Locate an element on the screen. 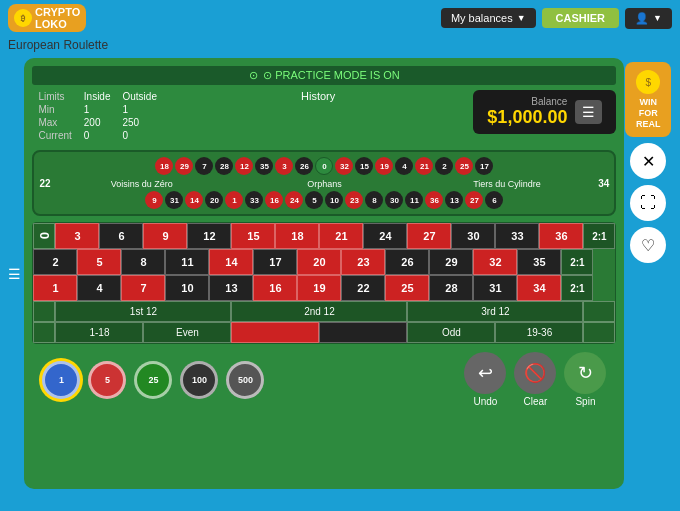  wheel-num-30: 30 is located at coordinates (394, 200).